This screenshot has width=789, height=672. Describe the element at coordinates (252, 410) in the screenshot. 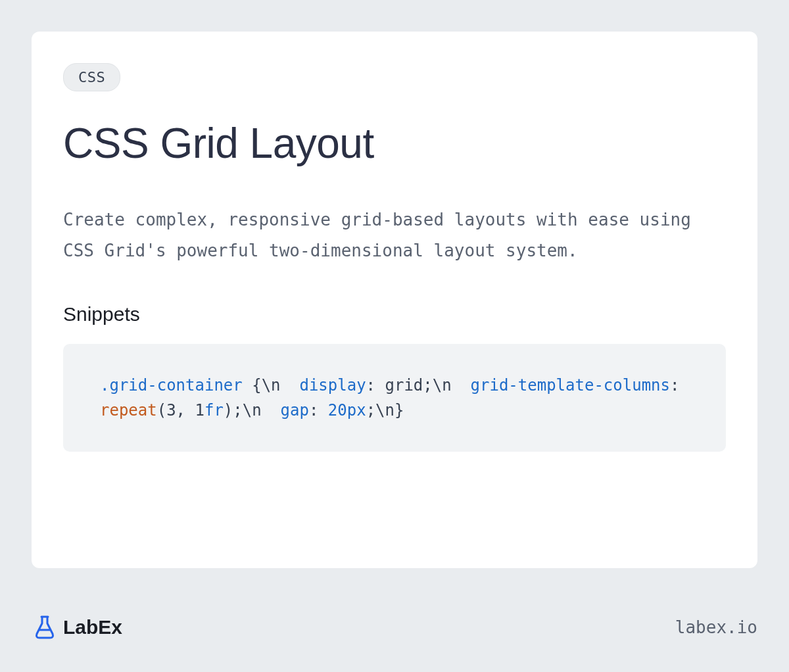

I see `code-text: );\n` at that location.